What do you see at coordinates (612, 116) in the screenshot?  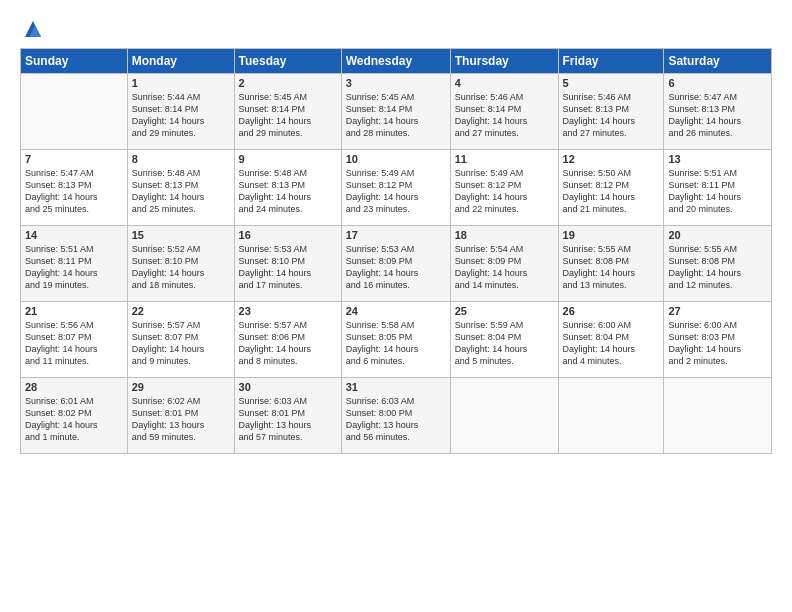 I see `cell-info: Sunrise: 5:46 AM Sunset: 8:13 PM Dayligh…` at bounding box center [612, 116].